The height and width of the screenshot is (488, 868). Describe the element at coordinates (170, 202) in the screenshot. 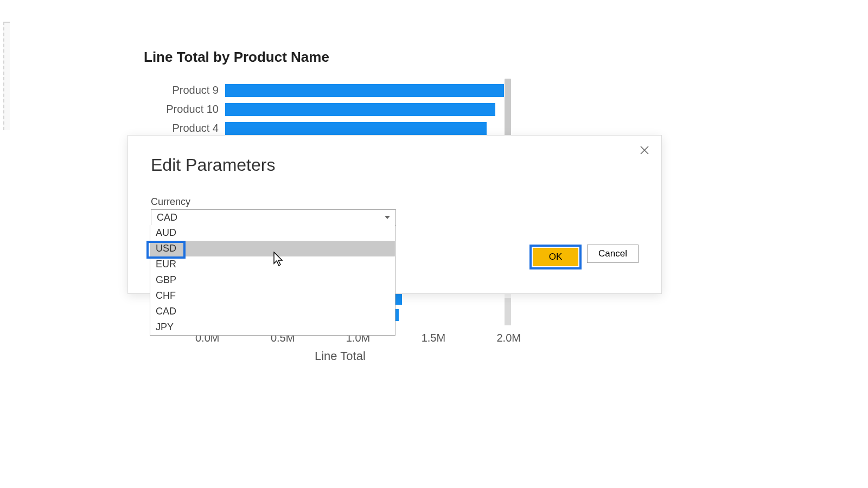

I see `currency-label: Currency` at that location.